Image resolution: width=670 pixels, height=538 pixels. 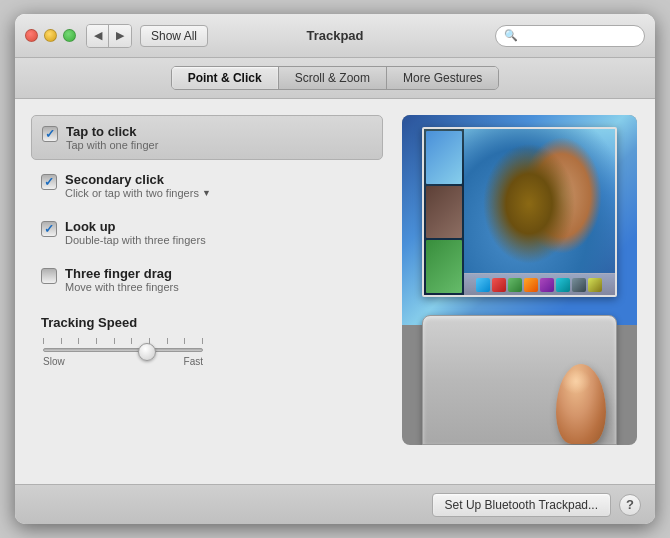 What do you see at coordinates (522, 505) in the screenshot?
I see `setup-bluetooth-button: Set Up Bluetooth Trackpad...` at bounding box center [522, 505].